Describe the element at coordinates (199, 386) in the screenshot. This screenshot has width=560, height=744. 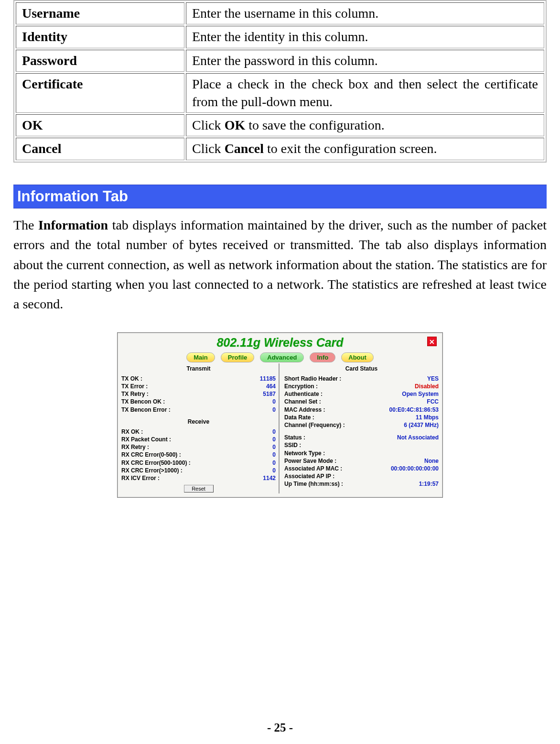
I see `stat-row: TX Error :464` at that location.